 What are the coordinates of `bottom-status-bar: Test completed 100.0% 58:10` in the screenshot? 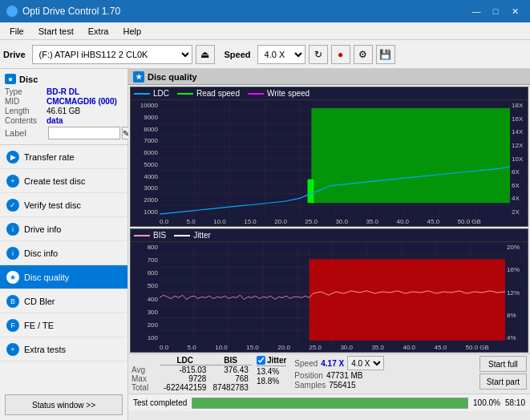 It's located at (329, 402).